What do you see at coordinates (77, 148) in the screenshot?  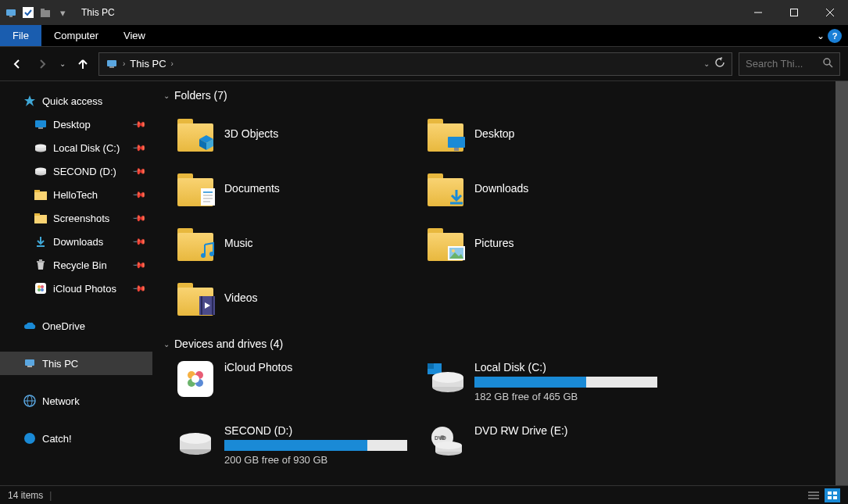 I see `sidebar-item: Local Disk (C:) 📌` at bounding box center [77, 148].